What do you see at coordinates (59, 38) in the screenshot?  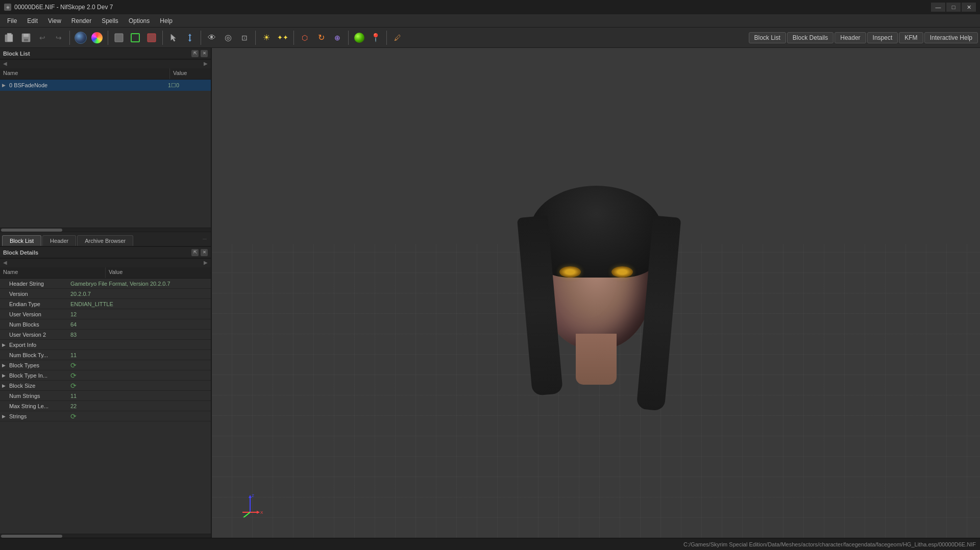 I see `redo-button: ↪` at bounding box center [59, 38].